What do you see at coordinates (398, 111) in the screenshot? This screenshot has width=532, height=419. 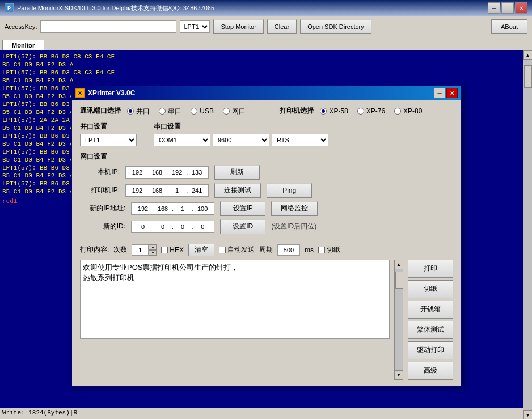 I see `radio-xp80-btn` at bounding box center [398, 111].